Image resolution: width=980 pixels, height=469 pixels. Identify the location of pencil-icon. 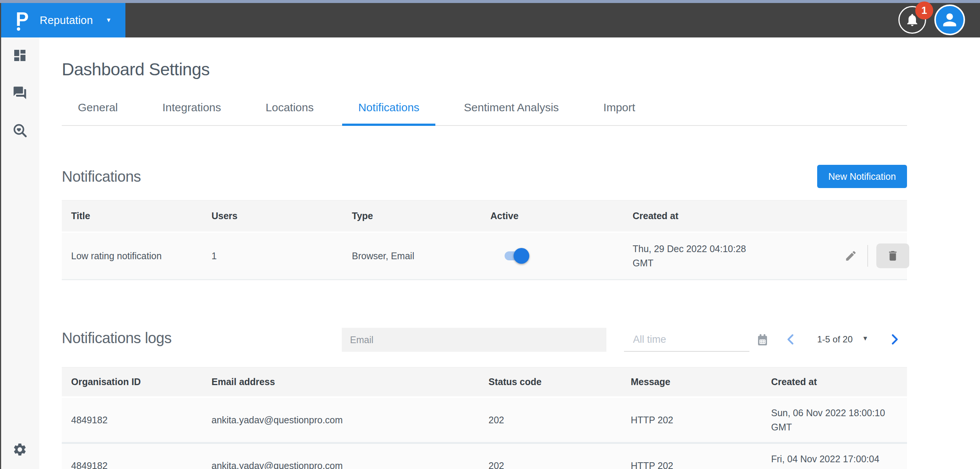
(851, 256).